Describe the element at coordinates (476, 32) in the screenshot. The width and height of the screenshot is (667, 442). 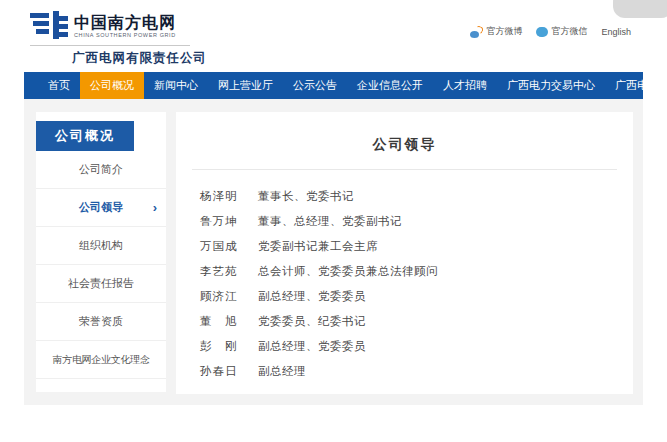
I see `weibo-icon` at that location.